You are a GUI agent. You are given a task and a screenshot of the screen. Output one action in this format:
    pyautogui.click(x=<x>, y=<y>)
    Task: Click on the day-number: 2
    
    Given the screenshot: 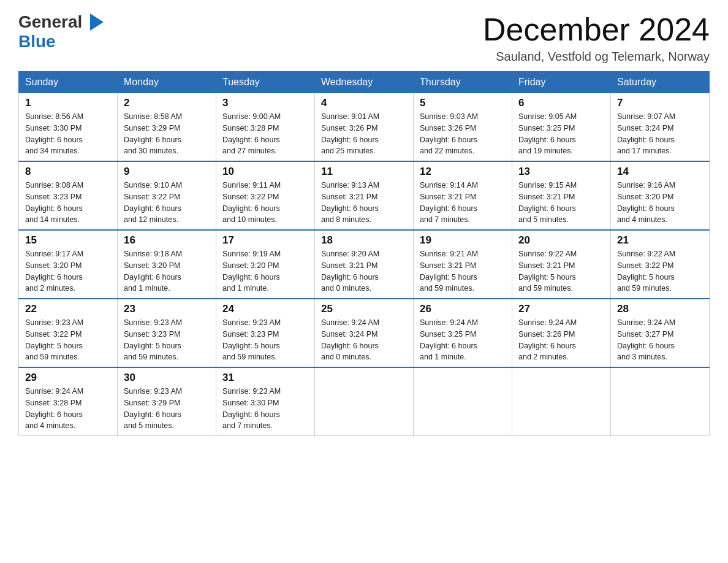 What is the action you would take?
    pyautogui.click(x=167, y=103)
    